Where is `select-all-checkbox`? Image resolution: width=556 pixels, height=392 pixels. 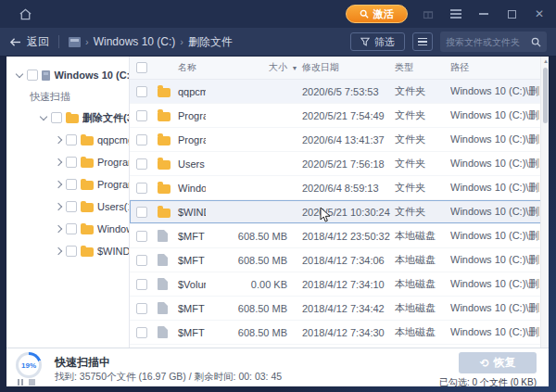 select-all-checkbox is located at coordinates (142, 68).